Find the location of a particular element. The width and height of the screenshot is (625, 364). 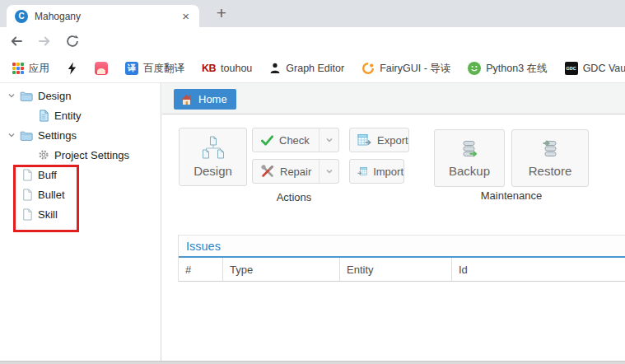

check-button: Check is located at coordinates (296, 140).